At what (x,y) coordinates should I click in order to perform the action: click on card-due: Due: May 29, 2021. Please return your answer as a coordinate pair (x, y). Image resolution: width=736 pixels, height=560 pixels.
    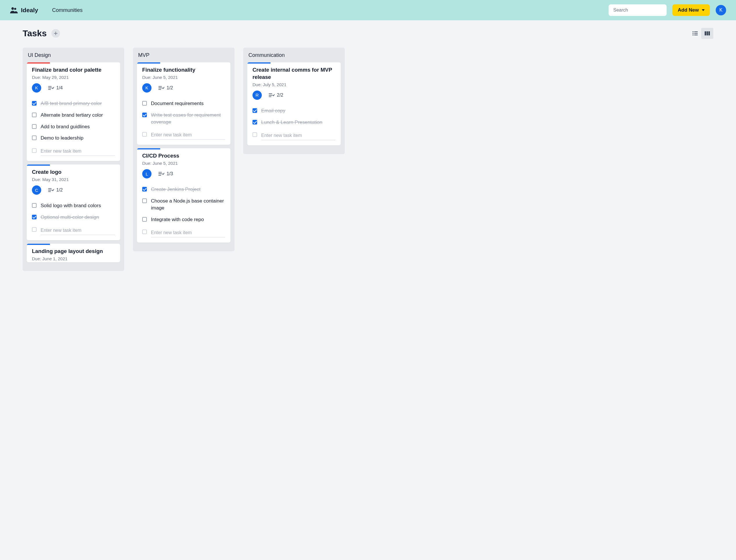
    Looking at the image, I should click on (73, 77).